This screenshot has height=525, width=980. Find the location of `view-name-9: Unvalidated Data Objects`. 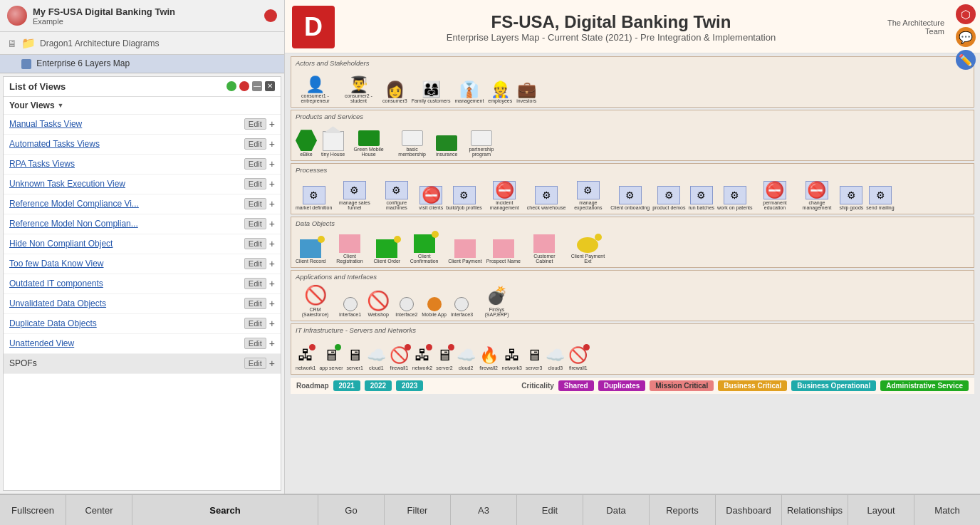

view-name-9: Unvalidated Data Objects is located at coordinates (125, 303).